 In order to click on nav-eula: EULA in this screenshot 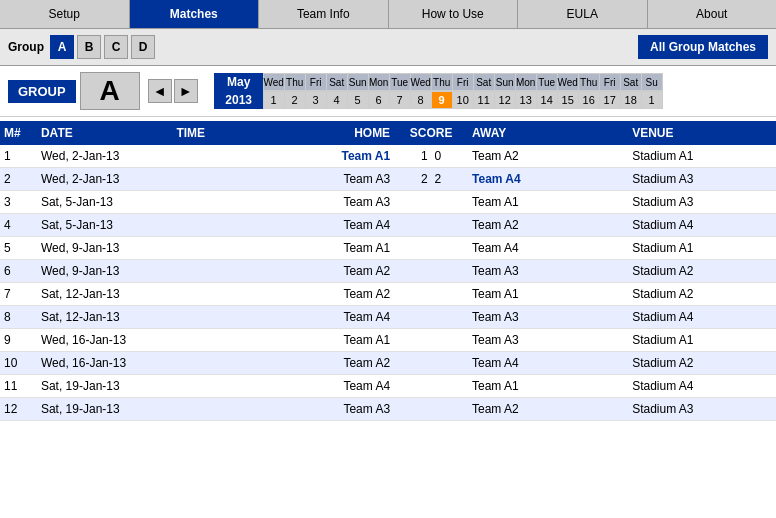, I will do `click(583, 14)`.